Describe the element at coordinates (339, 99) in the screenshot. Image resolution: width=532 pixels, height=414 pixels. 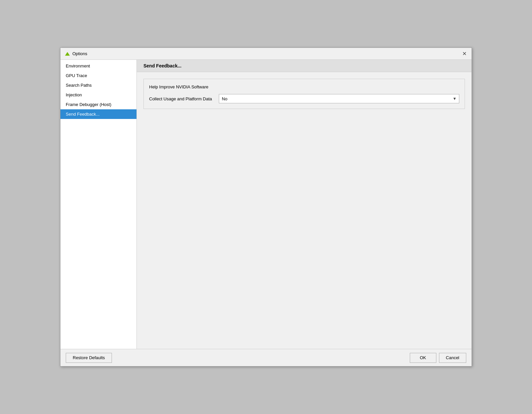
I see `dropdown-wrapper: No Yes ▼` at that location.